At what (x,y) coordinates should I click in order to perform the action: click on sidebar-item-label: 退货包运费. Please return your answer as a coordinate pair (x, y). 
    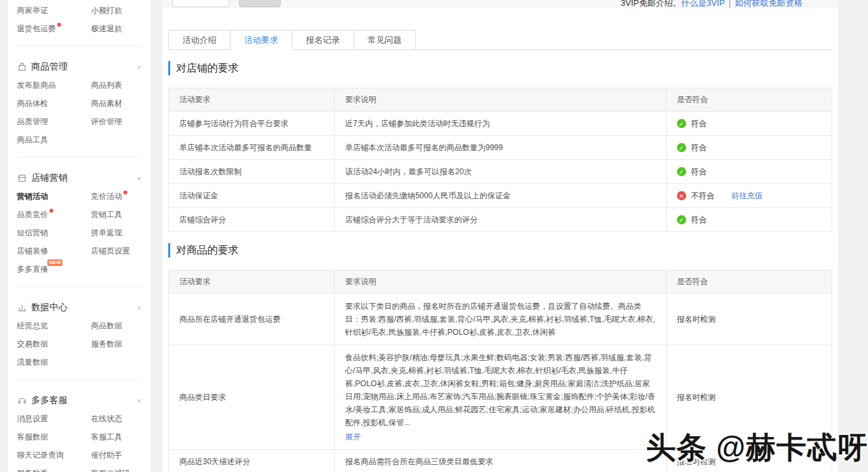
    Looking at the image, I should click on (36, 29).